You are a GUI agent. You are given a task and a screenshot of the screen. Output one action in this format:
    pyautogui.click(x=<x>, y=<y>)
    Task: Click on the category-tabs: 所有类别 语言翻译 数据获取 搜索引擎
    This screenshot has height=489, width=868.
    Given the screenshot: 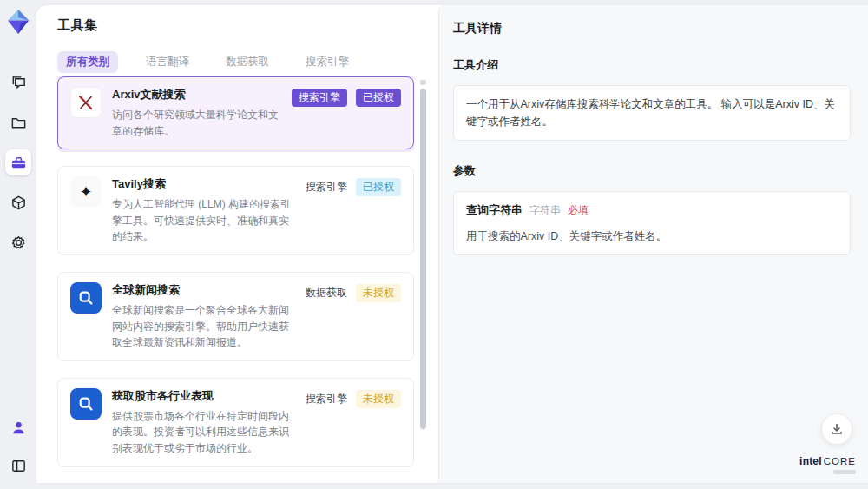 What is the action you would take?
    pyautogui.click(x=248, y=63)
    